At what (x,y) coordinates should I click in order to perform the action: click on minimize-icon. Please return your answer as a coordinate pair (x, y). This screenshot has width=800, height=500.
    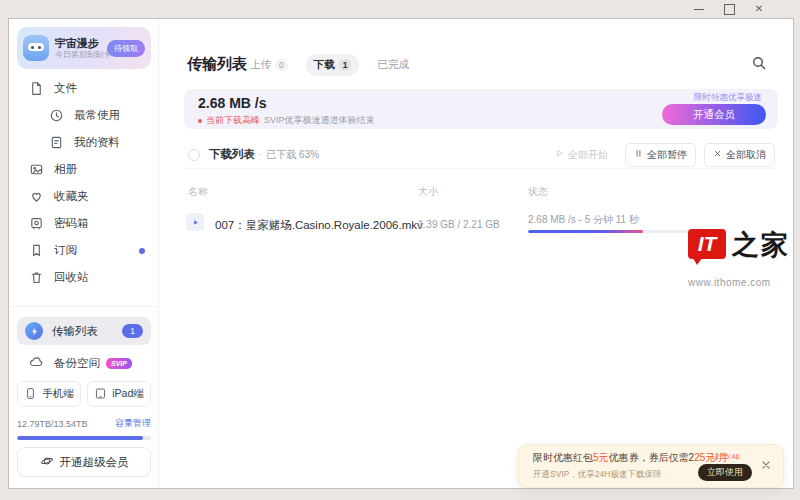
    Looking at the image, I should click on (699, 9).